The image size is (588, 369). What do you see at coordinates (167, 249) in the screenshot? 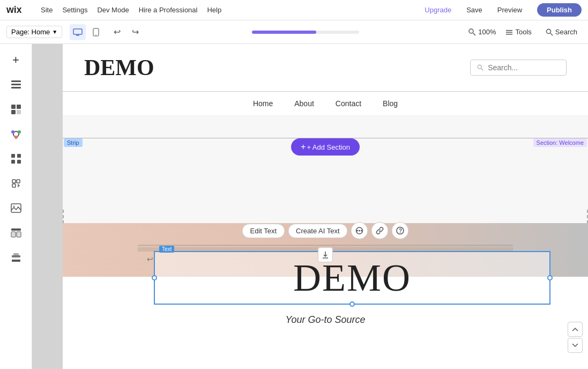
I see `text-label-badge: Text` at bounding box center [167, 249].